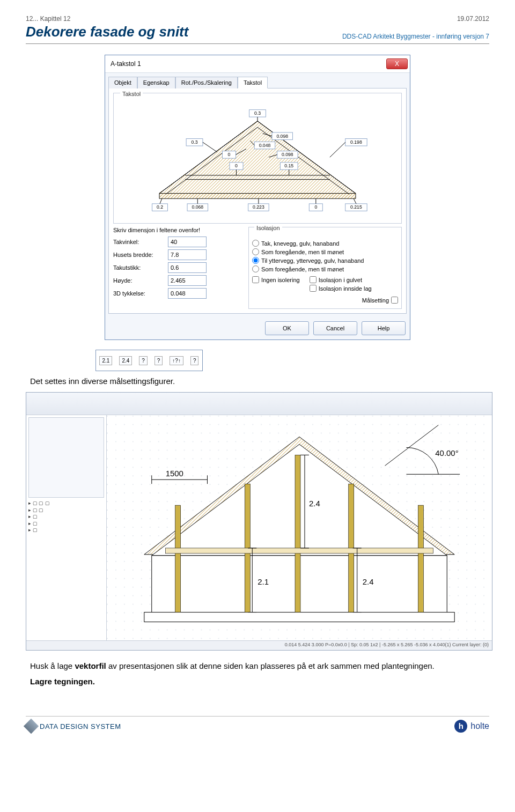  I want to click on tab-objekt: Objekt, so click(123, 83).